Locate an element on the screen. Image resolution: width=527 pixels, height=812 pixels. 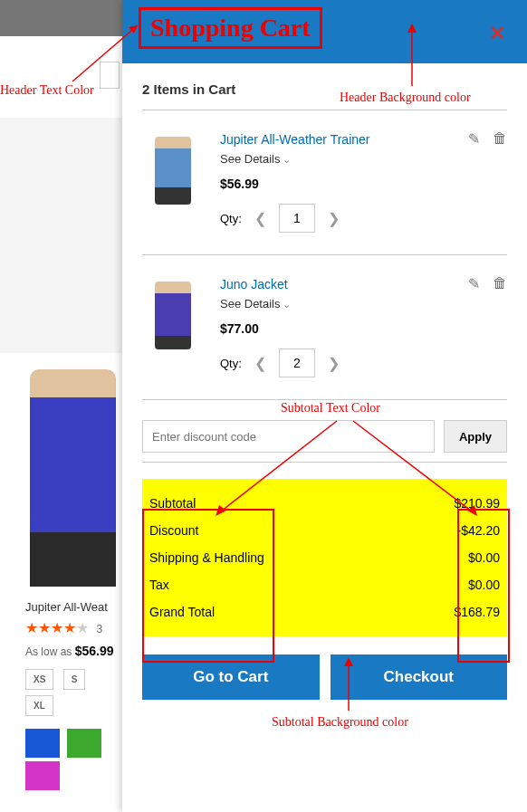
light-bg is located at coordinates (62, 235).